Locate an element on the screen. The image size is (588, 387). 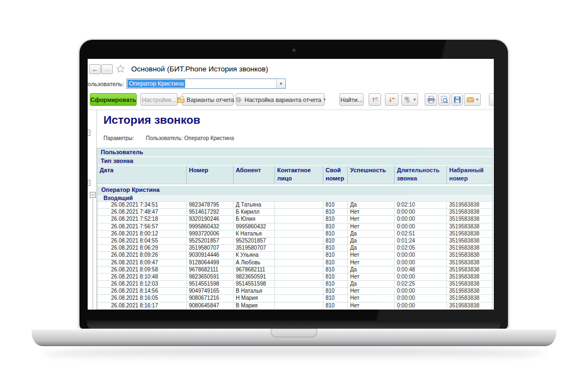
table-cell: 9049749165 is located at coordinates (210, 291).